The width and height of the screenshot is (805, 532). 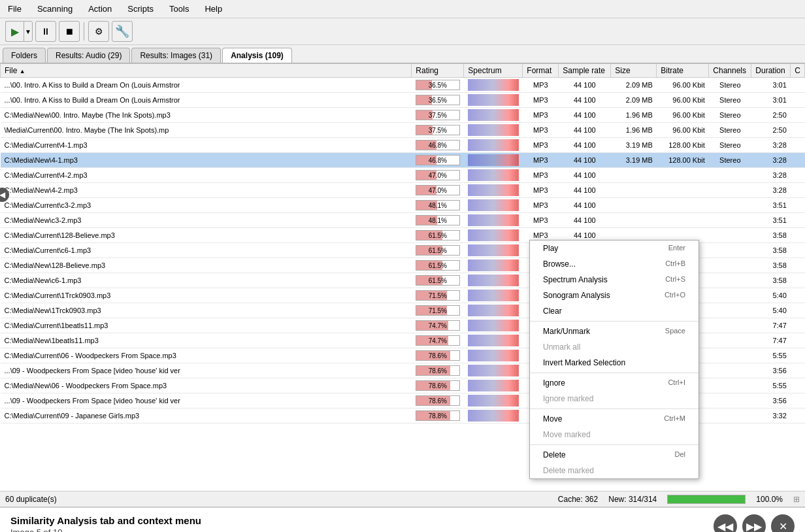 I want to click on col-header-channels: Channels, so click(x=731, y=71).